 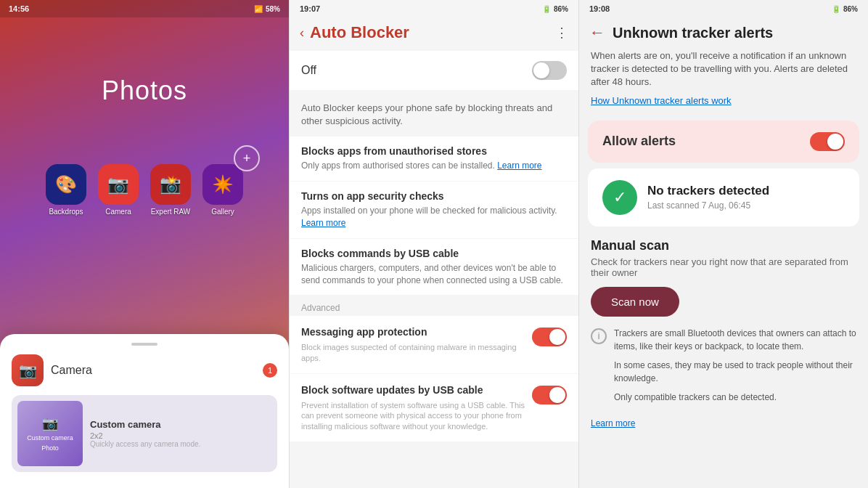 What do you see at coordinates (724, 426) in the screenshot?
I see `learn-more-link: Learn more` at bounding box center [724, 426].